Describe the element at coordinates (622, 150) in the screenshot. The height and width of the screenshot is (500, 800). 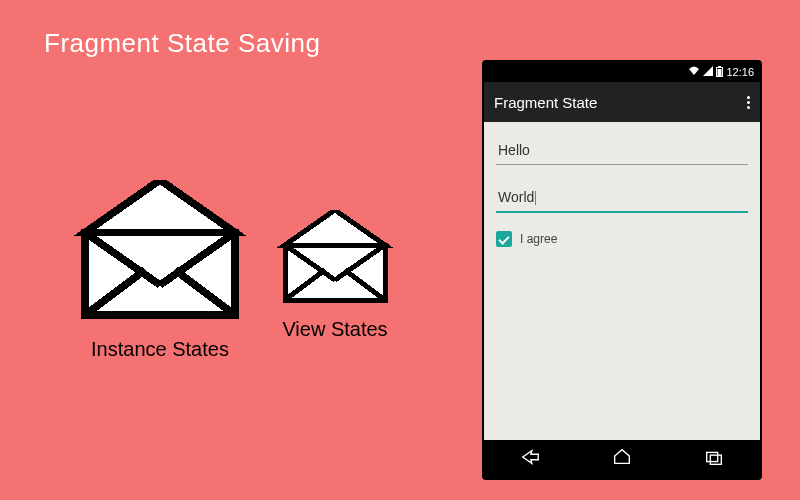
I see `text-input-1: Hello` at that location.